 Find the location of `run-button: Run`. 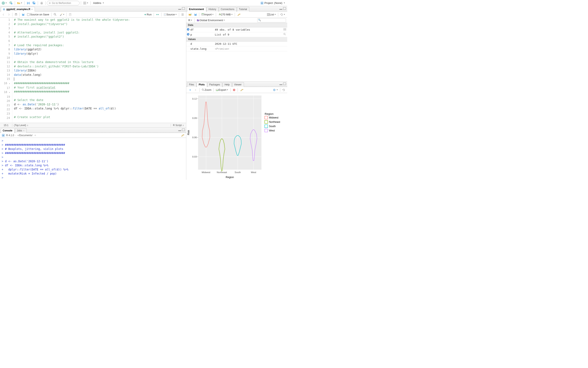

run-button: Run is located at coordinates (148, 15).